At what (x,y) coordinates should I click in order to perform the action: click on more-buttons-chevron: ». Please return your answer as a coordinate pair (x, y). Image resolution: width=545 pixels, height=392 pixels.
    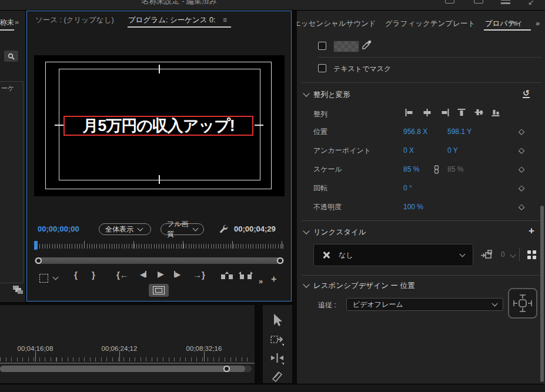
    Looking at the image, I should click on (261, 281).